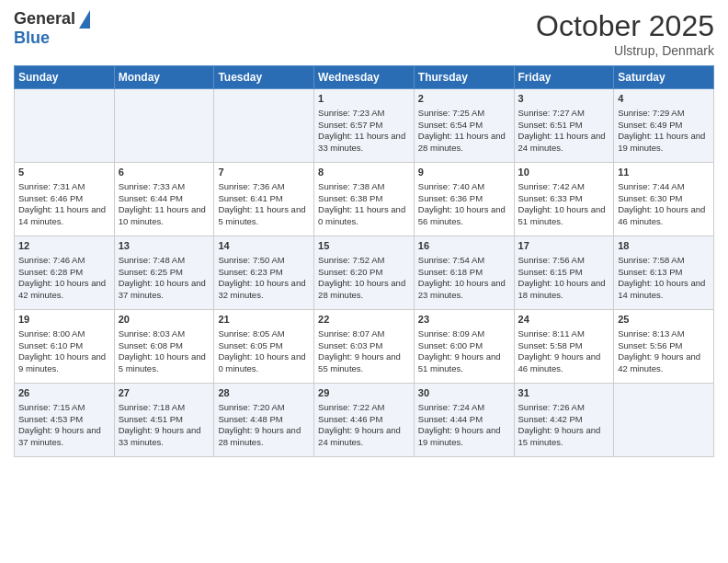 This screenshot has height=563, width=728. Describe the element at coordinates (464, 143) in the screenshot. I see `day-info: Daylight: 11 hours and 28 minutes.` at that location.